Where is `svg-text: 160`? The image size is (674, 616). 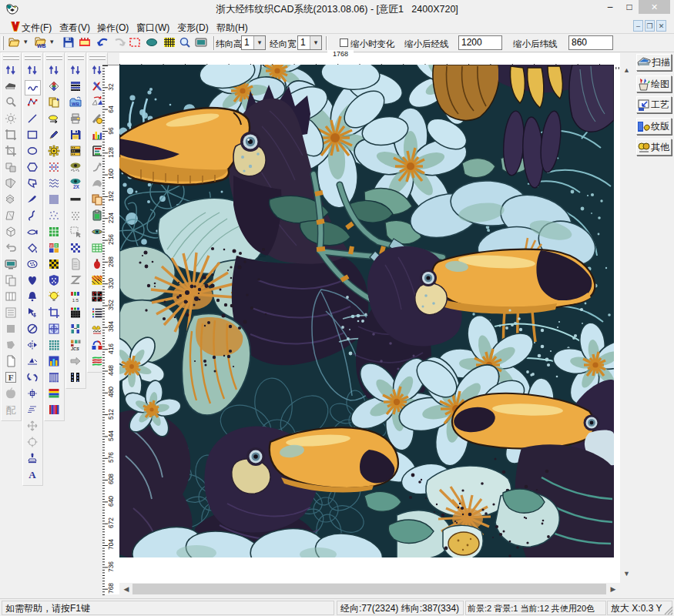
svg-text: 160 is located at coordinates (111, 174).